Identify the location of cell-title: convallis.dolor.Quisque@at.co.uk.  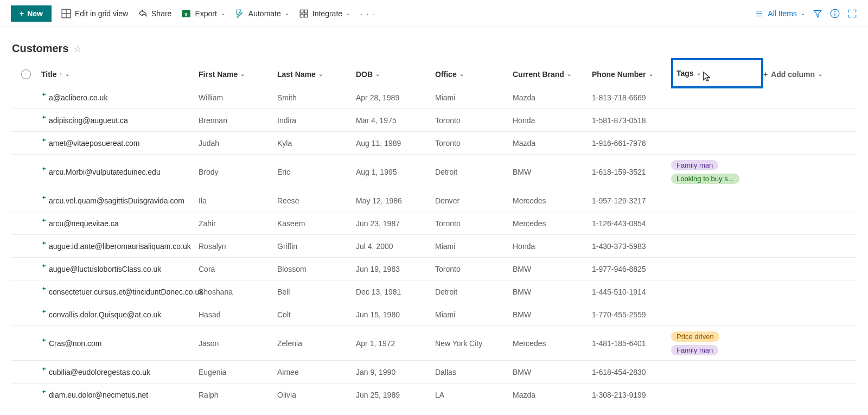
(120, 315).